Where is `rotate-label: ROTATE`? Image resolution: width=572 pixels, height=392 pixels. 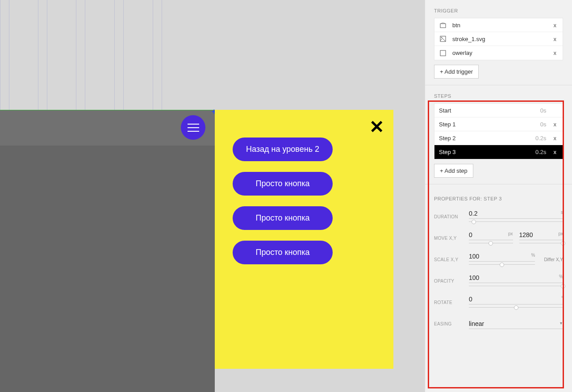
rotate-label: ROTATE is located at coordinates (451, 303).